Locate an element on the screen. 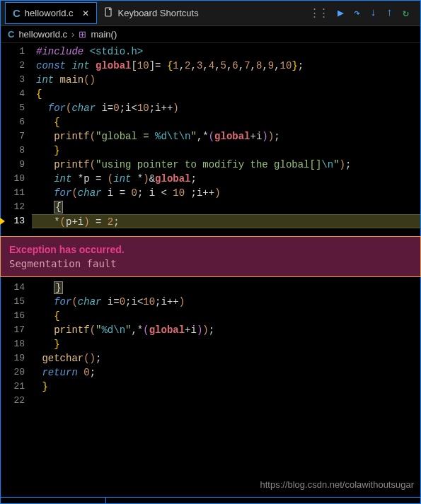 This screenshot has height=504, width=421. code-line: *(p+i) = 2; is located at coordinates (226, 221).